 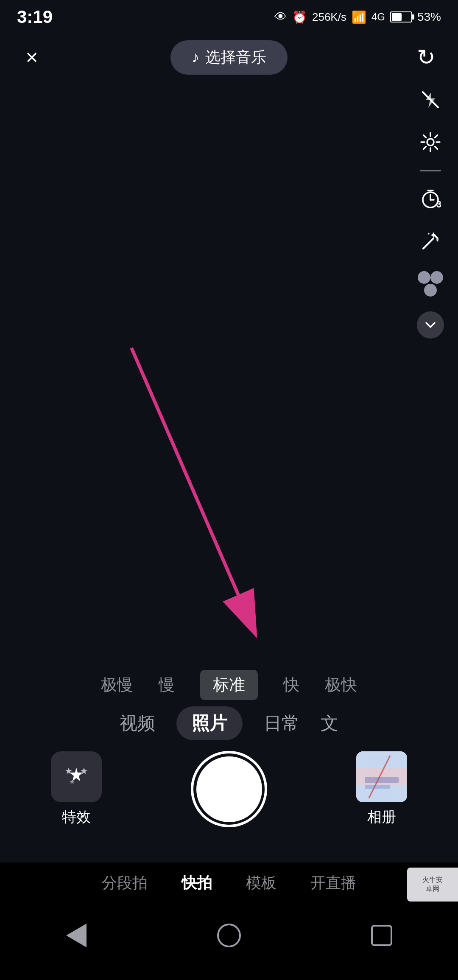 What do you see at coordinates (76, 935) in the screenshot?
I see `back-icon` at bounding box center [76, 935].